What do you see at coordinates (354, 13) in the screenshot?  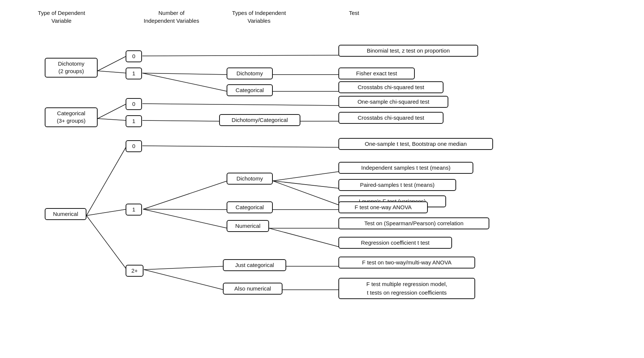 I see `header-test: Test` at bounding box center [354, 13].